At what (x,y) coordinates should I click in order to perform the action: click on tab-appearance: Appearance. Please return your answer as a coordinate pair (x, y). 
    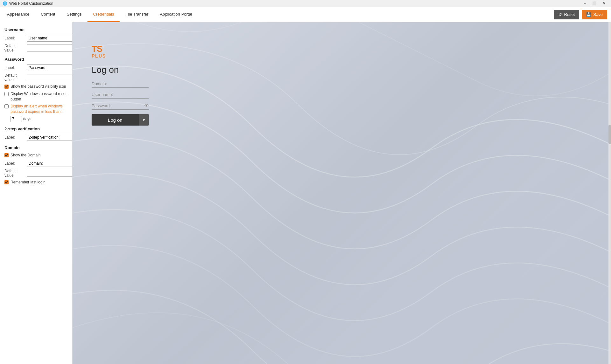
    Looking at the image, I should click on (18, 15).